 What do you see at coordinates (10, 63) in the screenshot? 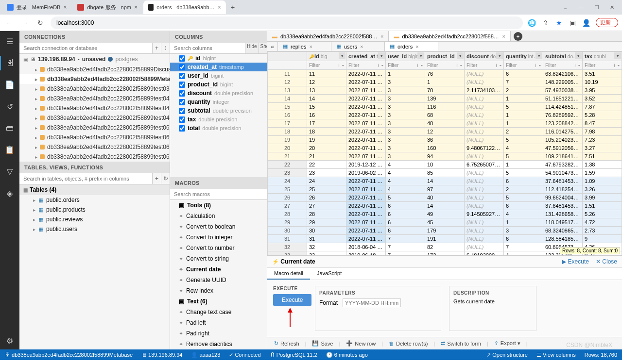
I see `database-icon: 🗄` at bounding box center [10, 63].